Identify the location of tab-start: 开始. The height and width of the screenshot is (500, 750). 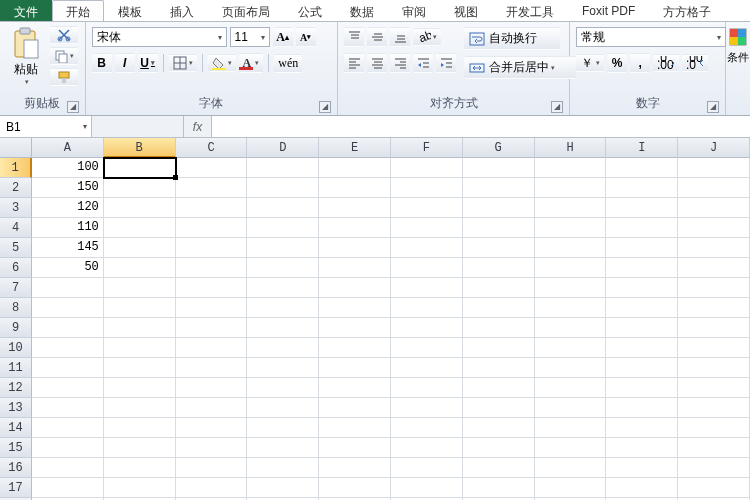
(78, 10).